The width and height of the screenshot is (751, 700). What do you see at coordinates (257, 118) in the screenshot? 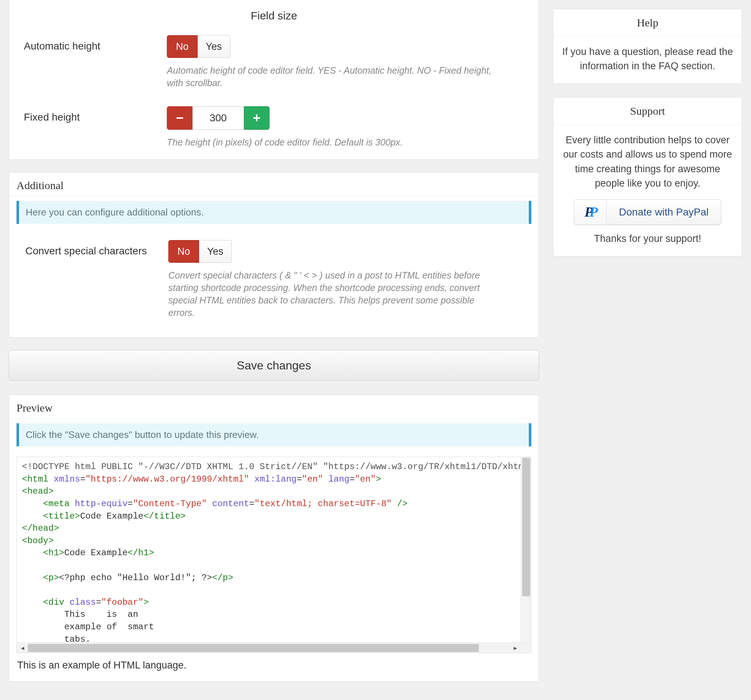
I see `plus-icon: +` at bounding box center [257, 118].